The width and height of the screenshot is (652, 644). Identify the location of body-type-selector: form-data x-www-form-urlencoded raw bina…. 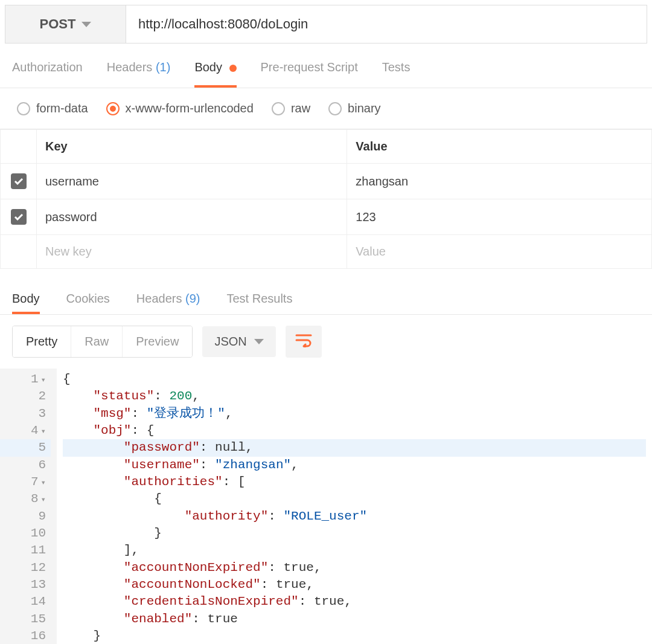
(326, 109).